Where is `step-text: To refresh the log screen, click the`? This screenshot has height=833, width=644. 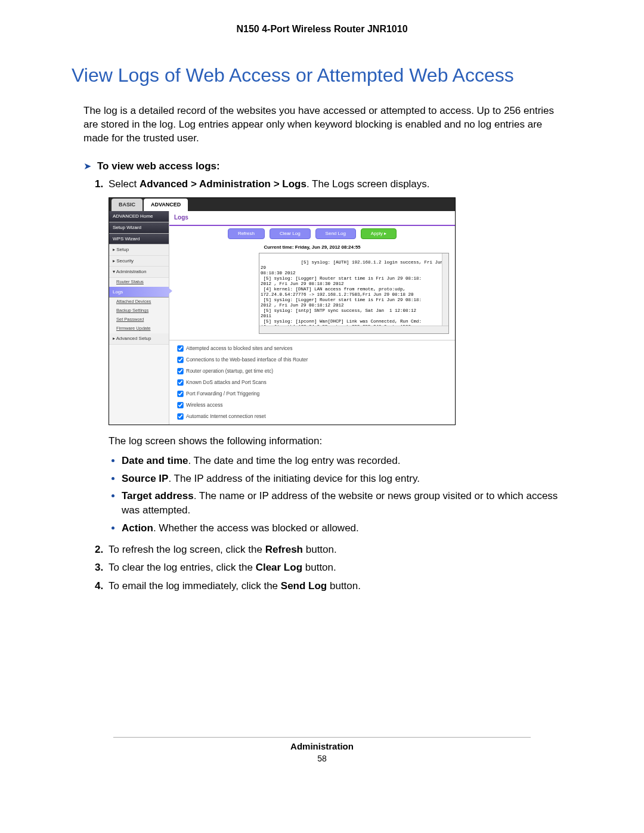 step-text: To refresh the log screen, click the is located at coordinates (187, 550).